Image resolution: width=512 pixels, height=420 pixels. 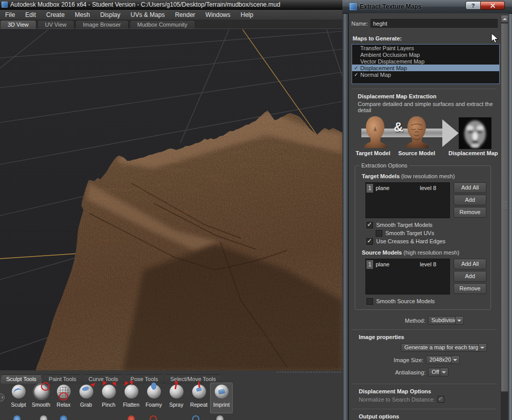 What do you see at coordinates (425, 54) in the screenshot?
I see `map-list-item: Ambient Occlusion Map` at bounding box center [425, 54].